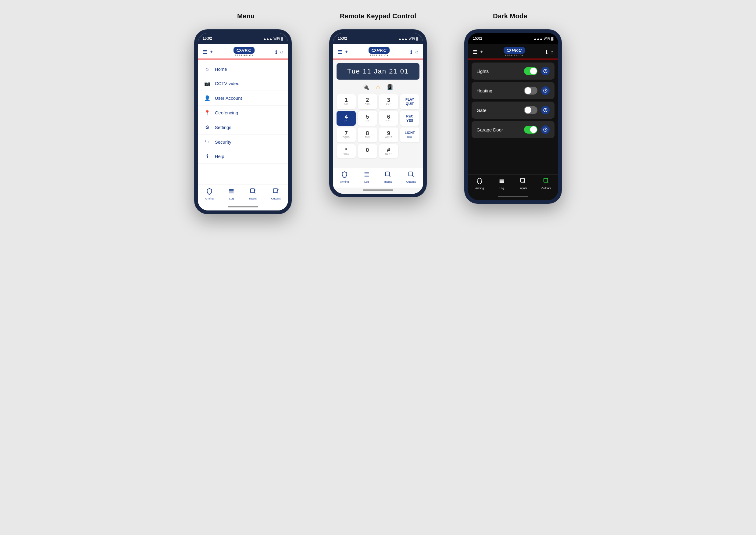 This screenshot has width=756, height=535. Describe the element at coordinates (367, 121) in the screenshot. I see `key-sub-5: JKL` at that location.